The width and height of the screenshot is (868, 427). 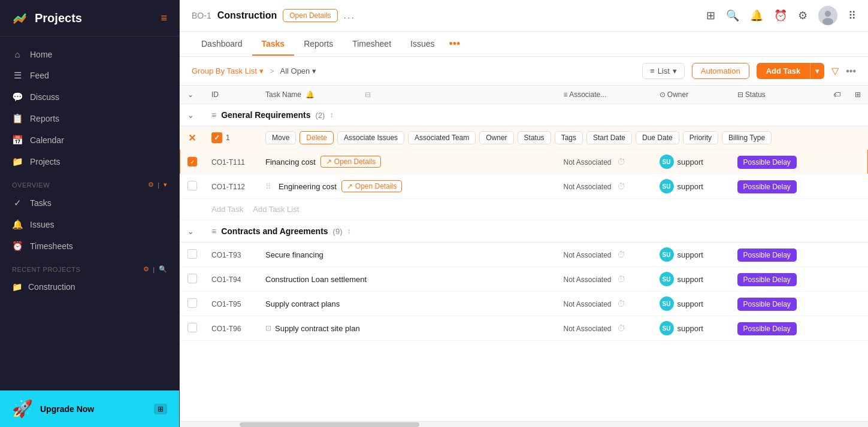 What do you see at coordinates (155, 269) in the screenshot?
I see `recent-actions: ⚙ | 🔍` at bounding box center [155, 269].